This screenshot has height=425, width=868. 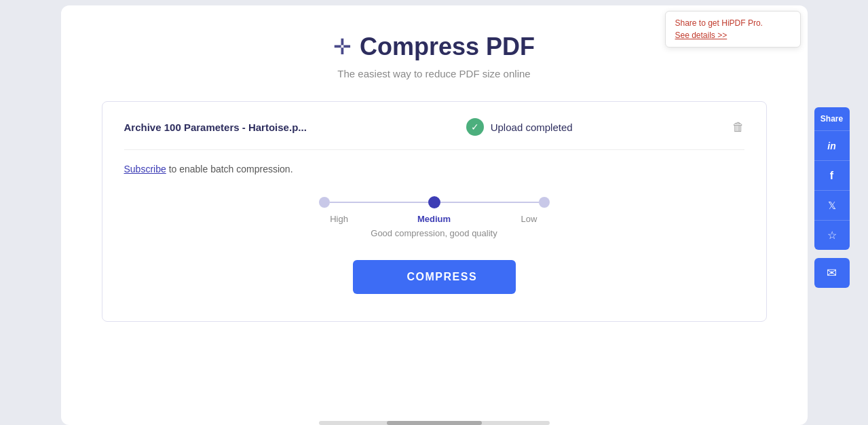 I want to click on slider-dot-low, so click(x=544, y=202).